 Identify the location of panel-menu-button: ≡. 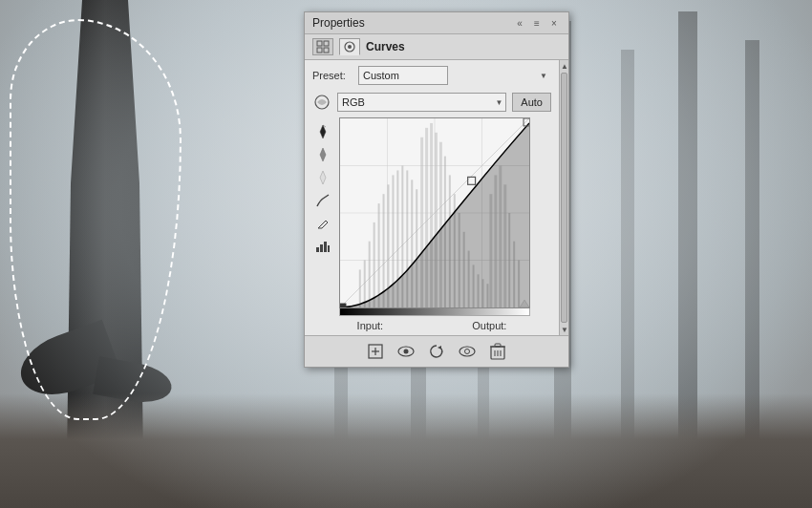
(537, 23).